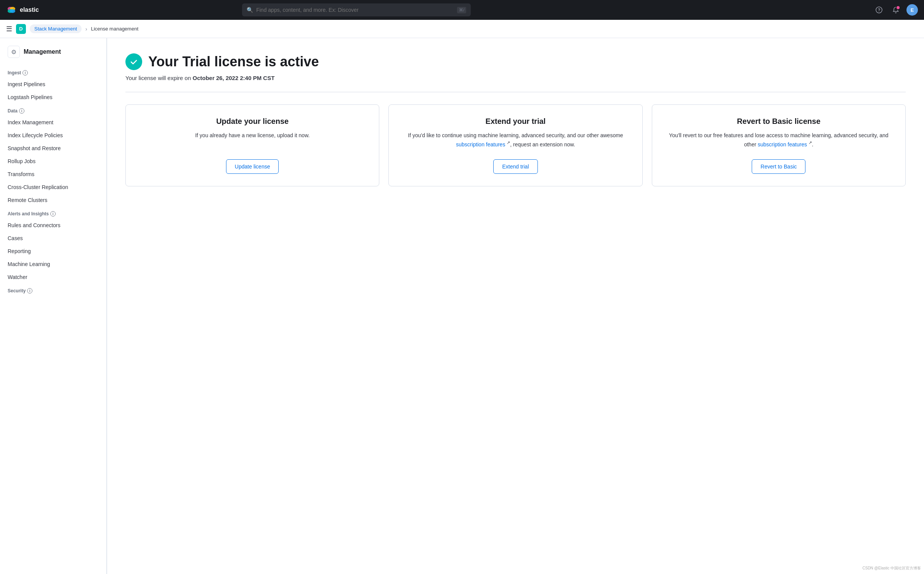 This screenshot has width=924, height=574. I want to click on checkmark-icon, so click(134, 62).